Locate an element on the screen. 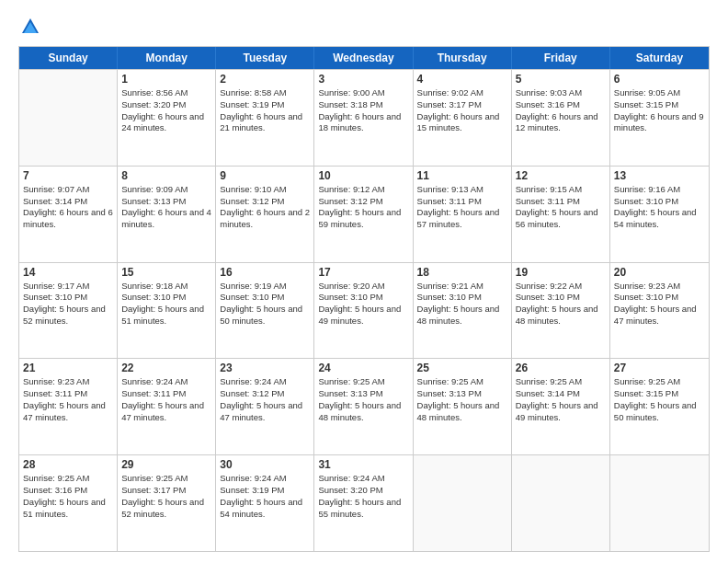 The height and width of the screenshot is (563, 728). day-cell: 30Sunrise: 9:24 AMSunset: 3:19 PMDayligh… is located at coordinates (265, 503).